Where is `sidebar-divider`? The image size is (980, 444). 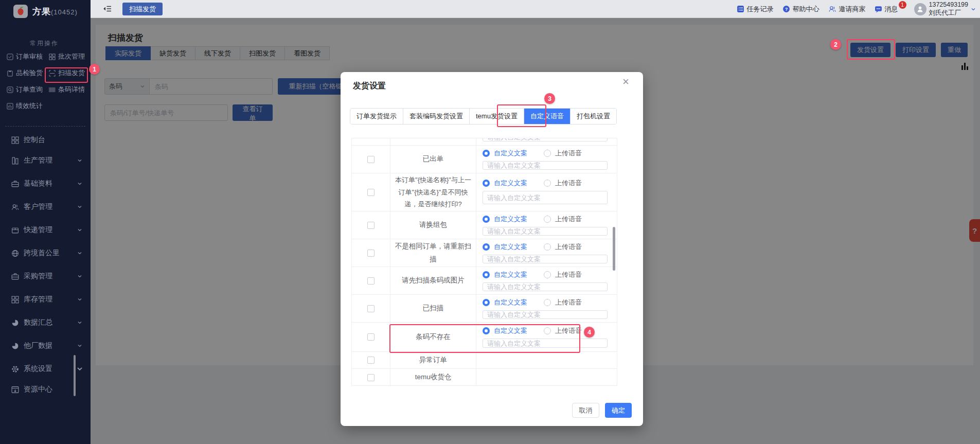
sidebar-divider is located at coordinates (45, 127).